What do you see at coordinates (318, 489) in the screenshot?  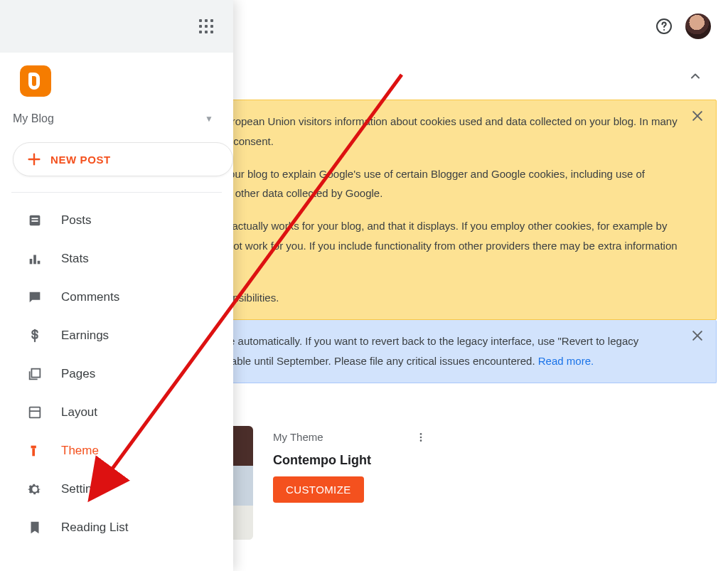 I see `customize-button: CUSTOMIZE` at bounding box center [318, 489].